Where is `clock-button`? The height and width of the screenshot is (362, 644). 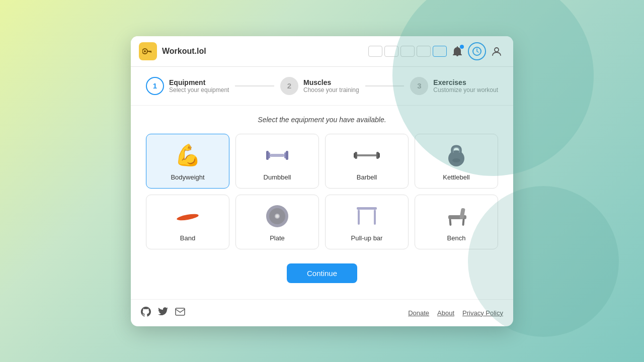
clock-button is located at coordinates (477, 51).